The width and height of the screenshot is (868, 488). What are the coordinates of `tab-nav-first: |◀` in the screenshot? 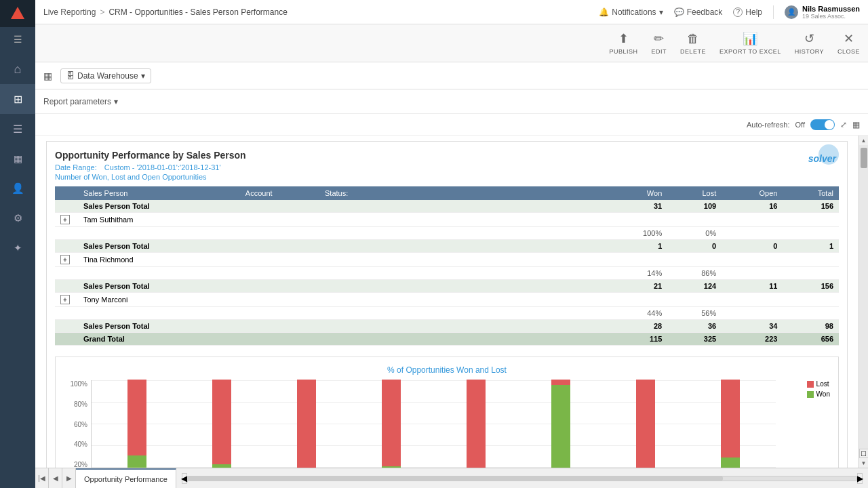 It's located at (42, 479).